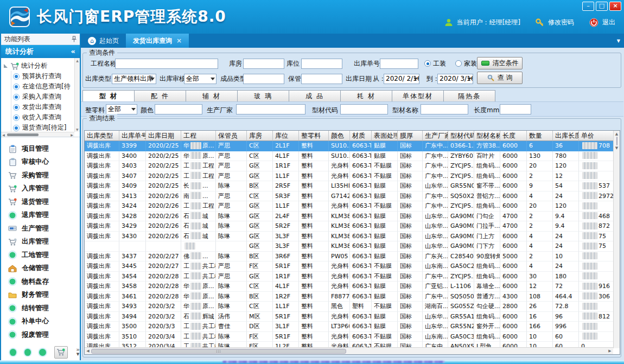  I want to click on length-input, so click(515, 110).